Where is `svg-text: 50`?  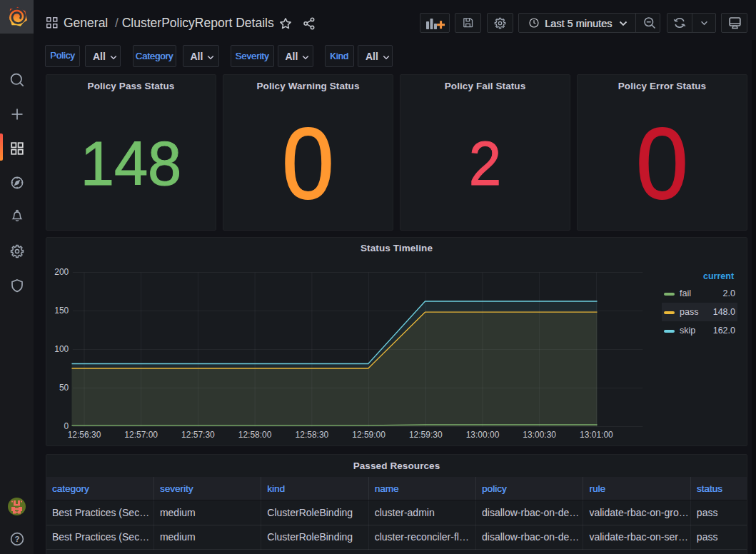
svg-text: 50 is located at coordinates (64, 388).